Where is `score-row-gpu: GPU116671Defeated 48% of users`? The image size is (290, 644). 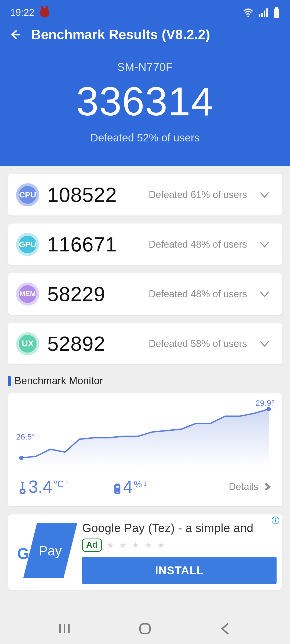
score-row-gpu: GPU116671Defeated 48% of users is located at coordinates (145, 244).